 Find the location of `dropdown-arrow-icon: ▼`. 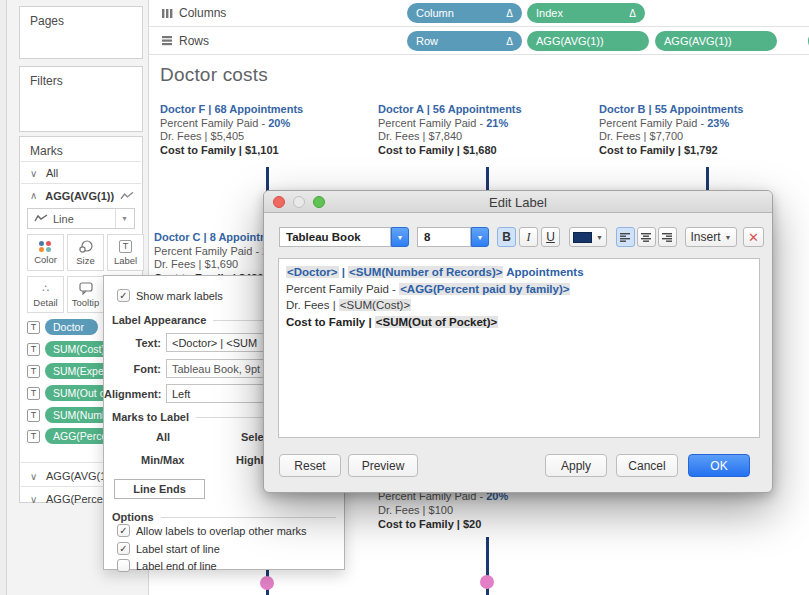

dropdown-arrow-icon: ▼ is located at coordinates (728, 238).